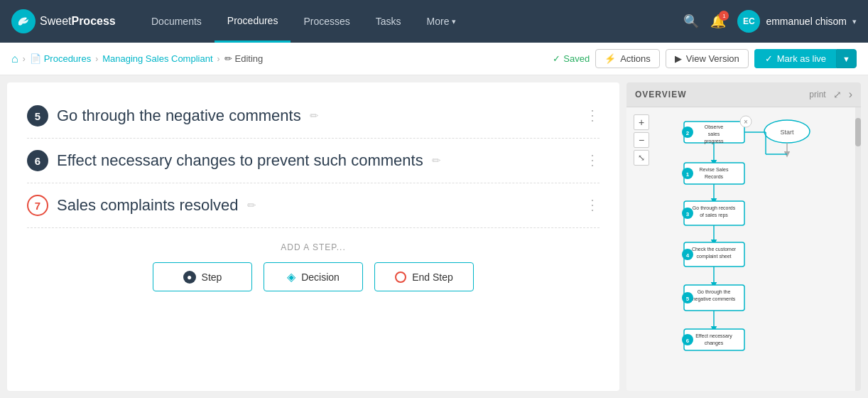 The width and height of the screenshot is (868, 398). I want to click on breadcrumb-sep-1: ›, so click(24, 59).